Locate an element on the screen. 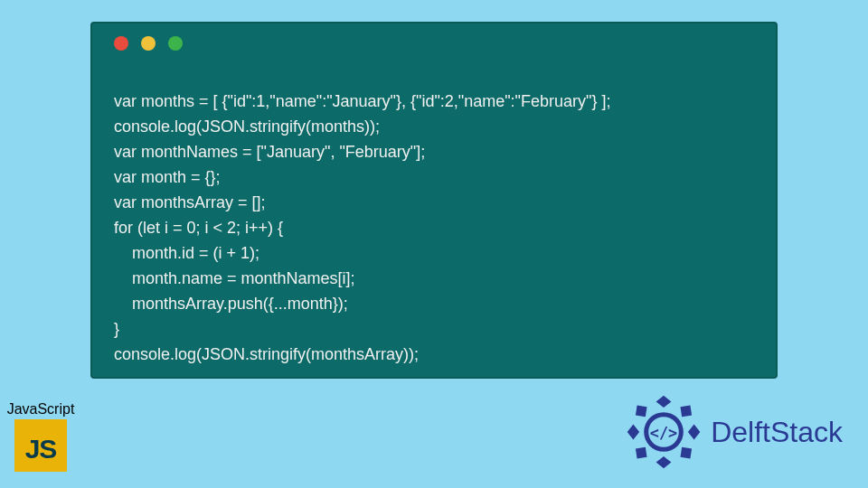 The height and width of the screenshot is (488, 868). code-line: var monthNames = ["January", "February"]… is located at coordinates (269, 152).